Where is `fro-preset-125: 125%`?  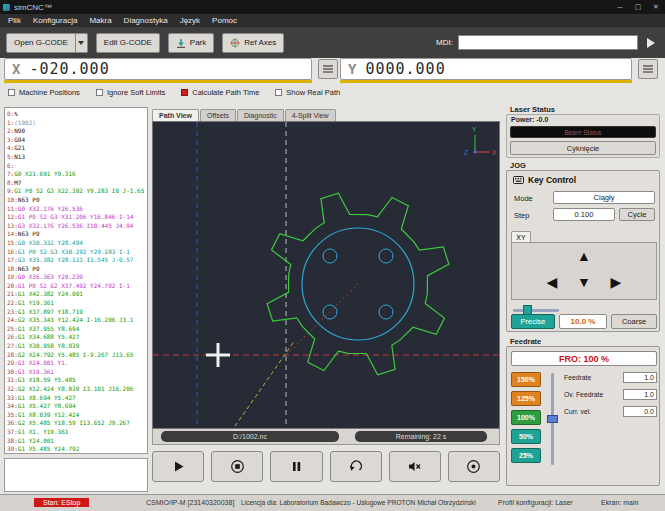
fro-preset-125: 125% is located at coordinates (526, 398).